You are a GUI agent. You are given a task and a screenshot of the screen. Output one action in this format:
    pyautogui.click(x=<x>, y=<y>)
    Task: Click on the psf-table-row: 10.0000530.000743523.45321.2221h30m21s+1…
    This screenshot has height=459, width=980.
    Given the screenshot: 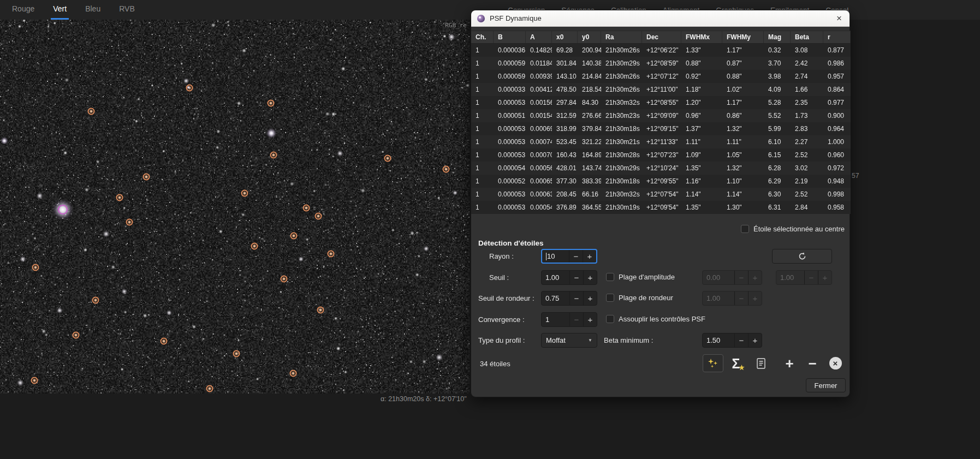 What is the action you would take?
    pyautogui.click(x=661, y=142)
    